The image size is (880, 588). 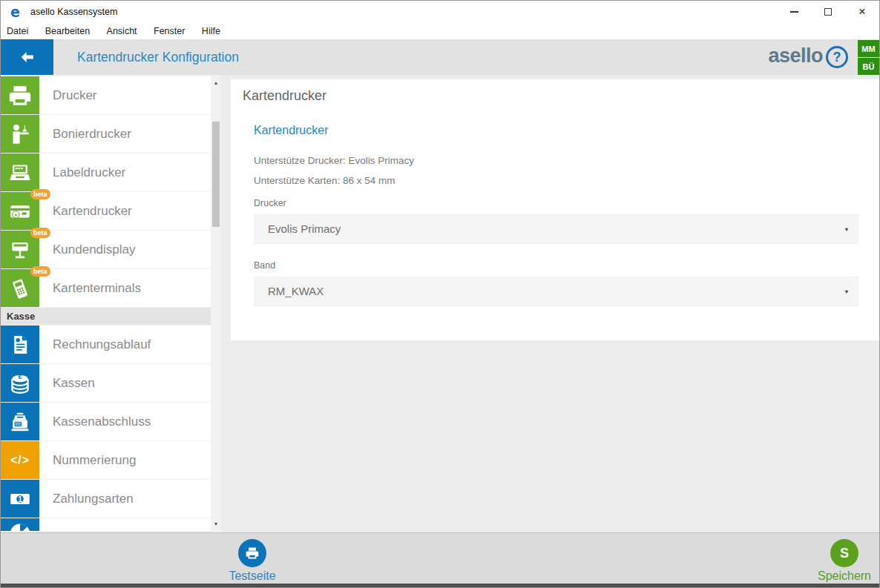 I want to click on sidebar-item-label: Rechnungsablauf, so click(x=102, y=345).